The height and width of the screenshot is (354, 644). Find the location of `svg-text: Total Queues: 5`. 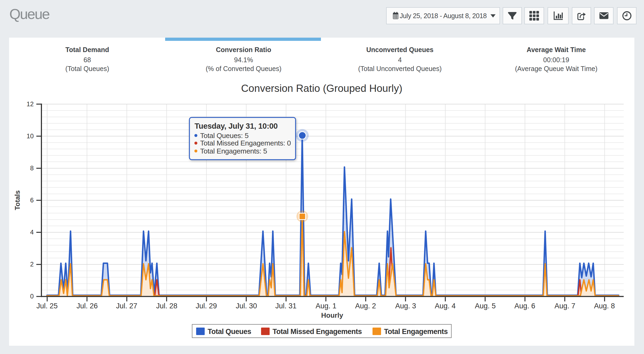

svg-text: Total Queues: 5 is located at coordinates (224, 136).